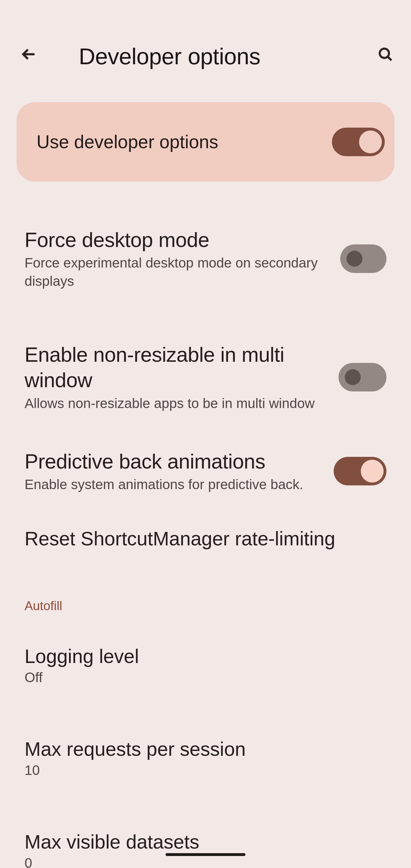  What do you see at coordinates (205, 471) in the screenshot?
I see `setting-row-predictive-back: Predictive back animations Enable system…` at bounding box center [205, 471].